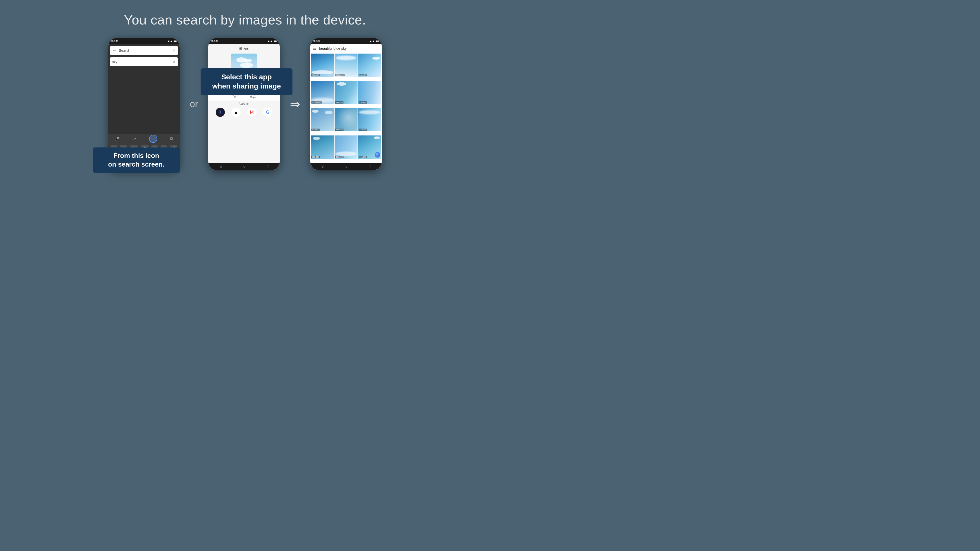 This screenshot has width=980, height=551. What do you see at coordinates (346, 119) in the screenshot?
I see `grid-item-8: 322x200` at bounding box center [346, 119].